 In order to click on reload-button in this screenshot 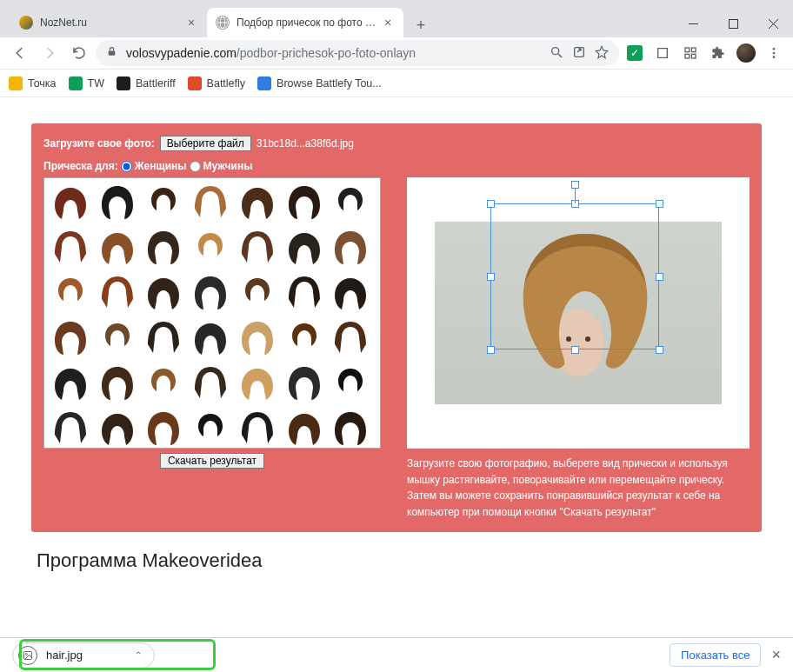, I will do `click(79, 53)`.